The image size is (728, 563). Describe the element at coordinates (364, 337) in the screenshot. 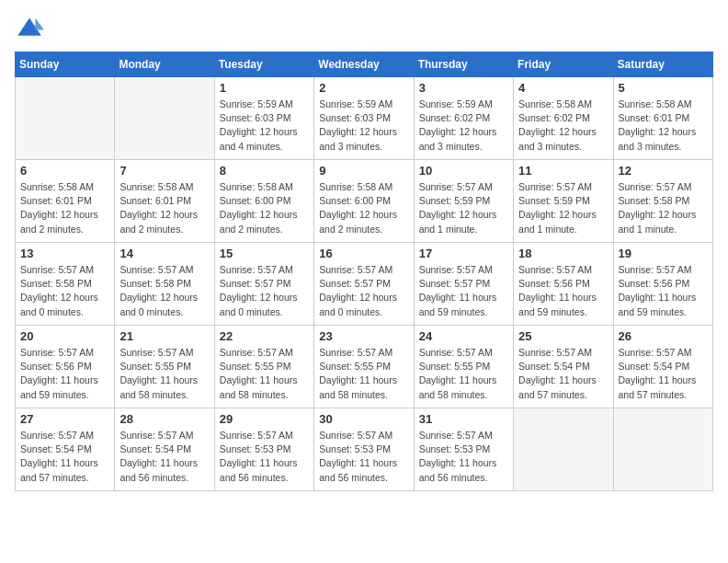

I see `day-number: 23` at that location.